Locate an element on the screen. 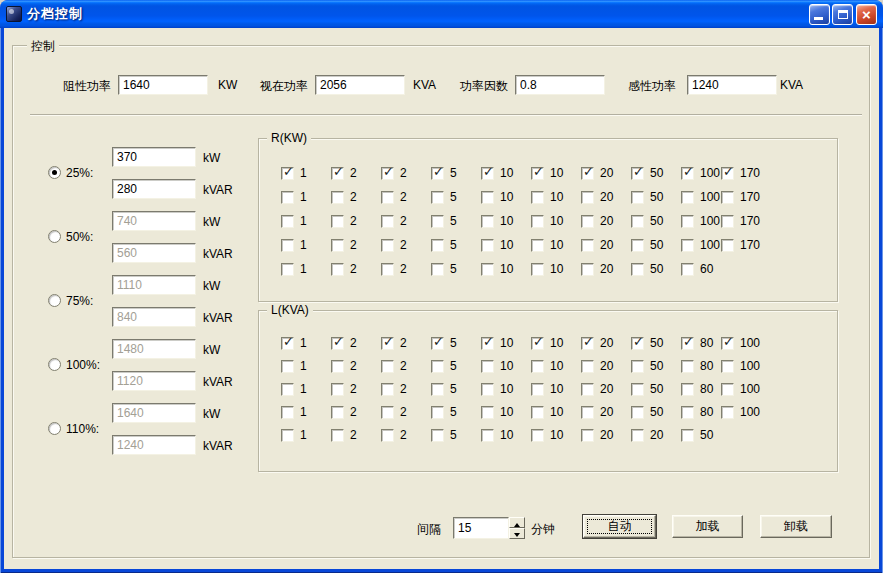  level-kw-input is located at coordinates (154, 157).